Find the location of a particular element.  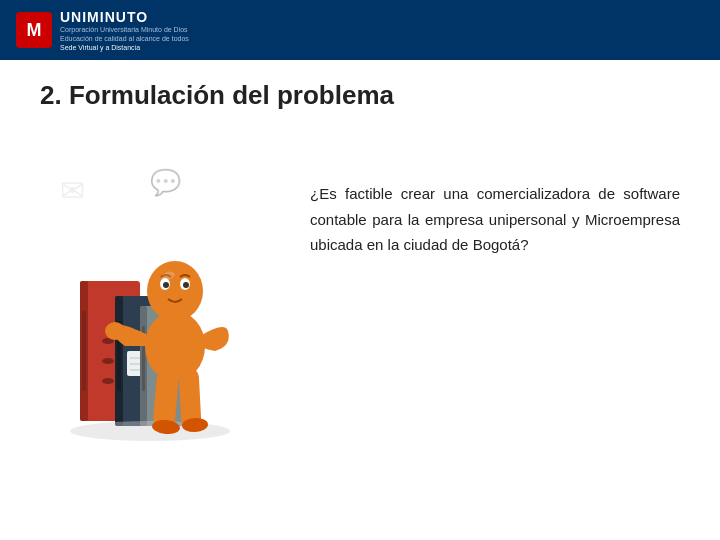

logo-container: M UNIMINUTO Corporación Universitaria Mi… is located at coordinates (102, 30).